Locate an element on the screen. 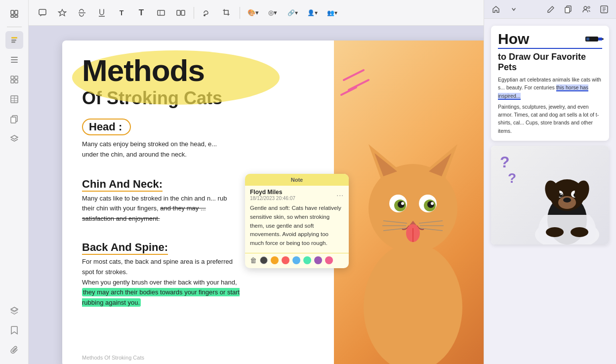 This screenshot has width=616, height=364. left-sidebar is located at coordinates (14, 182).